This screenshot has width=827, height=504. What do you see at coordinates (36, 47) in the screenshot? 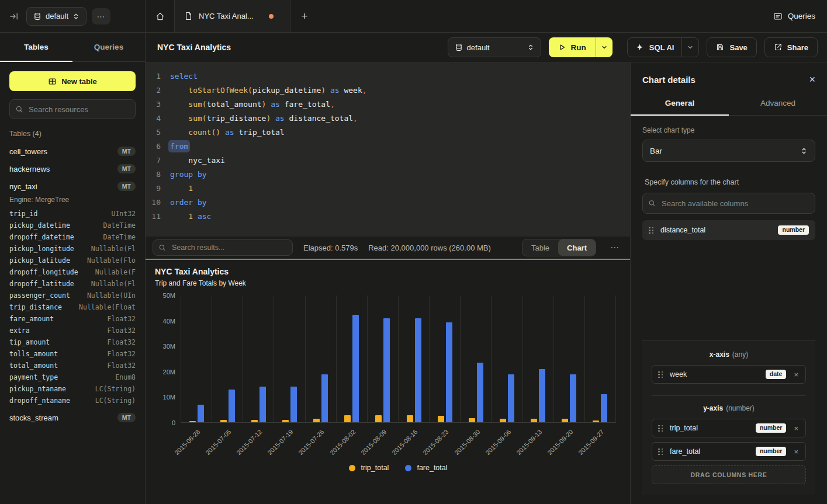
I see `tab-tables-label: Tables` at bounding box center [36, 47].